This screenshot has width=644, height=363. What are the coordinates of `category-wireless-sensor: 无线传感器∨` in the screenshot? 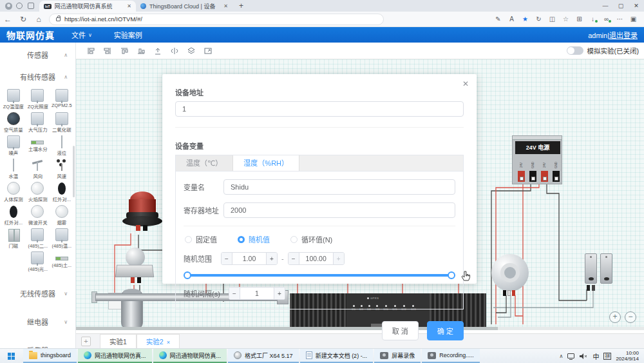 It's located at (37, 294).